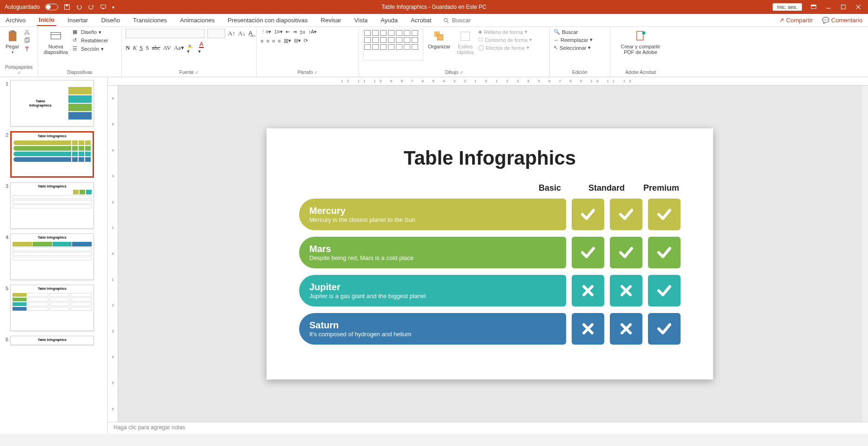 Image resolution: width=868 pixels, height=446 pixels. Describe the element at coordinates (828, 7) in the screenshot. I see `minimize-icon` at that location.